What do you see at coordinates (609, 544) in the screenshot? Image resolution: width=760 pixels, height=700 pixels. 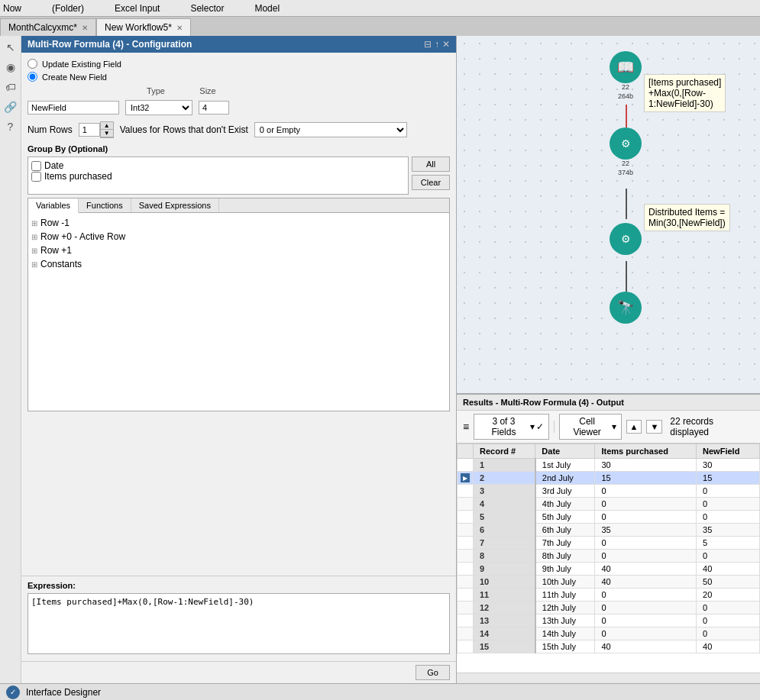 I see `table-row: 77th July05` at bounding box center [609, 544].